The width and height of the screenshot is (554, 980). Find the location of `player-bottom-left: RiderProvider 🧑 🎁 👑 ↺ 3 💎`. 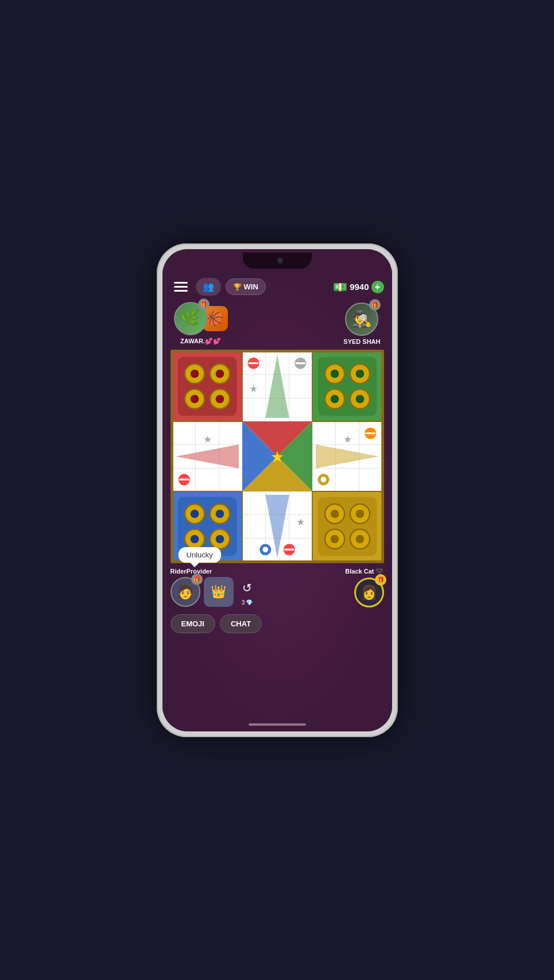

player-bottom-left: RiderProvider 🧑 🎁 👑 ↺ 3 💎 is located at coordinates (214, 587).